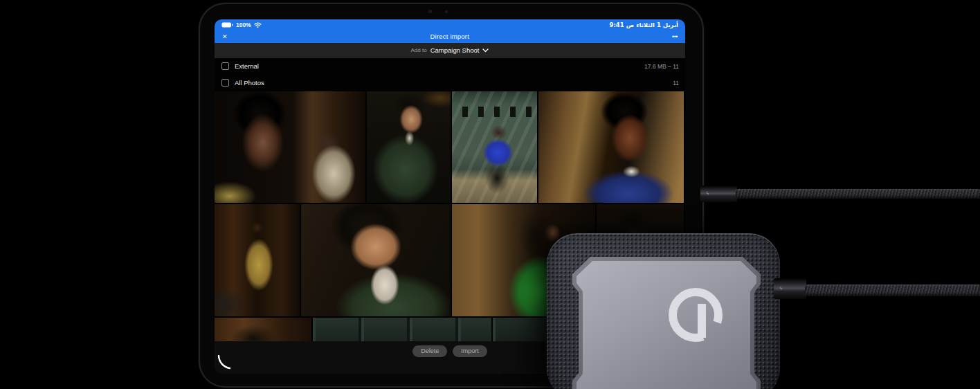 The width and height of the screenshot is (980, 389). What do you see at coordinates (227, 25) in the screenshot?
I see `battery-icon` at bounding box center [227, 25].